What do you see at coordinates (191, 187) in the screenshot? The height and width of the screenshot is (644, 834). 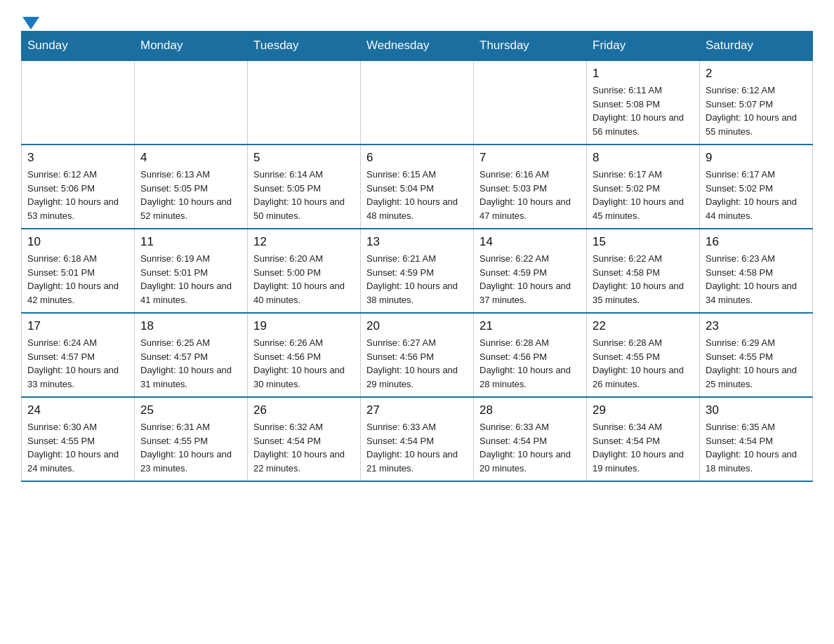 I see `calendar-cell: 4Sunrise: 6:13 AM Sunset: 5:05 PM Daylig…` at bounding box center [191, 187].